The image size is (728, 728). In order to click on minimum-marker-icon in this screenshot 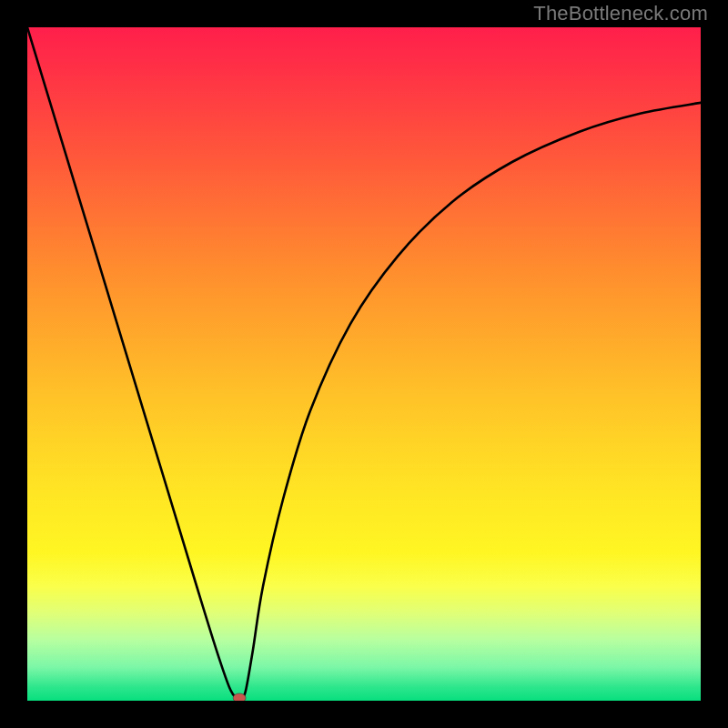, I will do `click(239, 697)`.